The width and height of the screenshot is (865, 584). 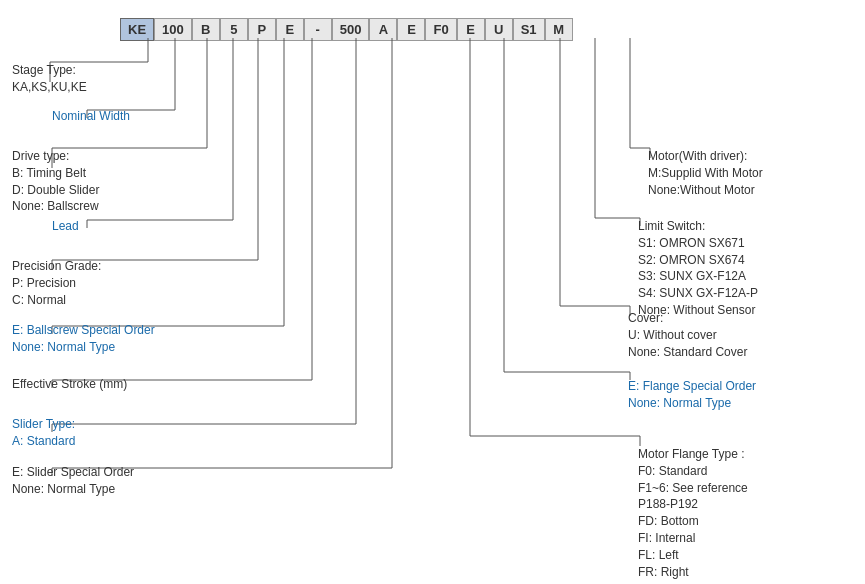 I want to click on code-segment: 5, so click(x=234, y=30).